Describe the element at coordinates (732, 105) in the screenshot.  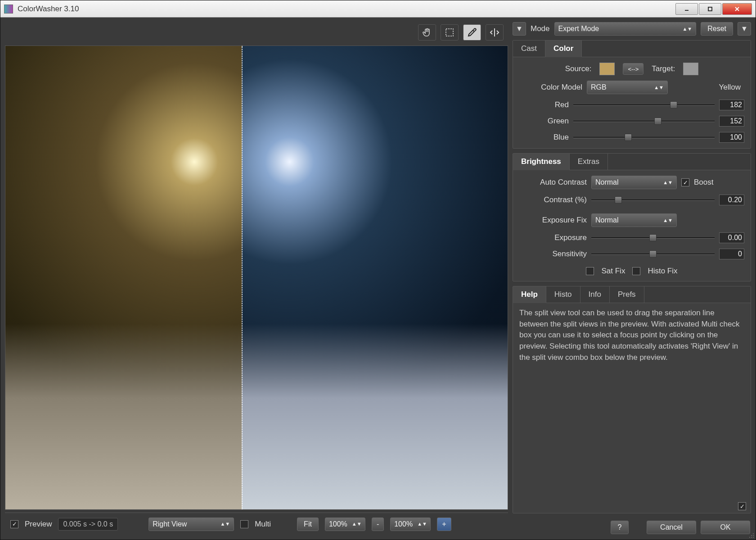
I see `red-value: 182` at that location.